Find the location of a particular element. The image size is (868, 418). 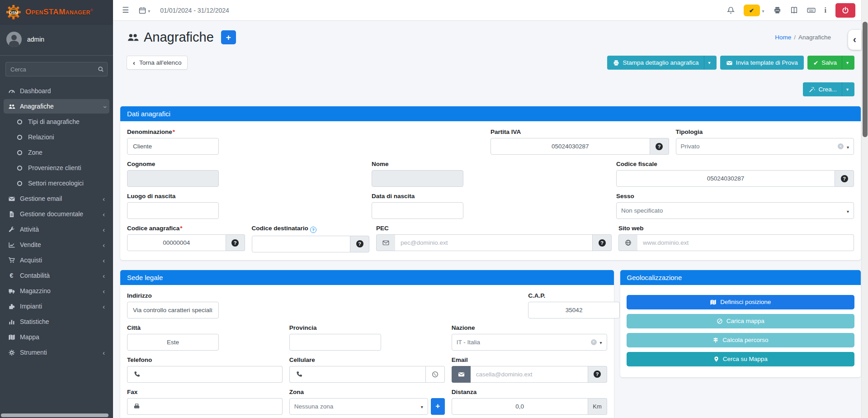

codice-anagrafica-input is located at coordinates (176, 242).